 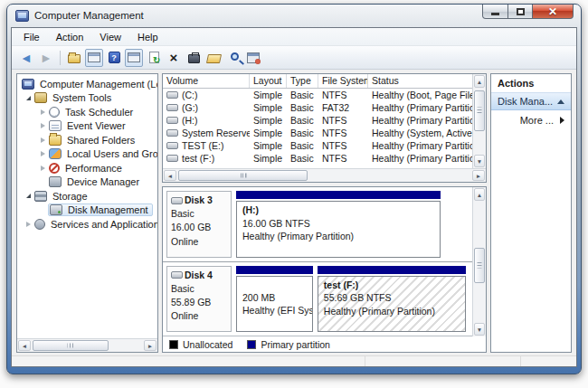 What do you see at coordinates (26, 58) in the screenshot?
I see `back-icon: ◄` at bounding box center [26, 58].